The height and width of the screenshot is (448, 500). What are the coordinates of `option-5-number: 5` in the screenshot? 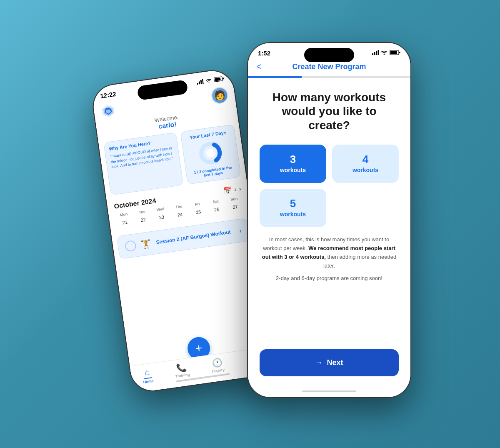 It's located at (293, 203).